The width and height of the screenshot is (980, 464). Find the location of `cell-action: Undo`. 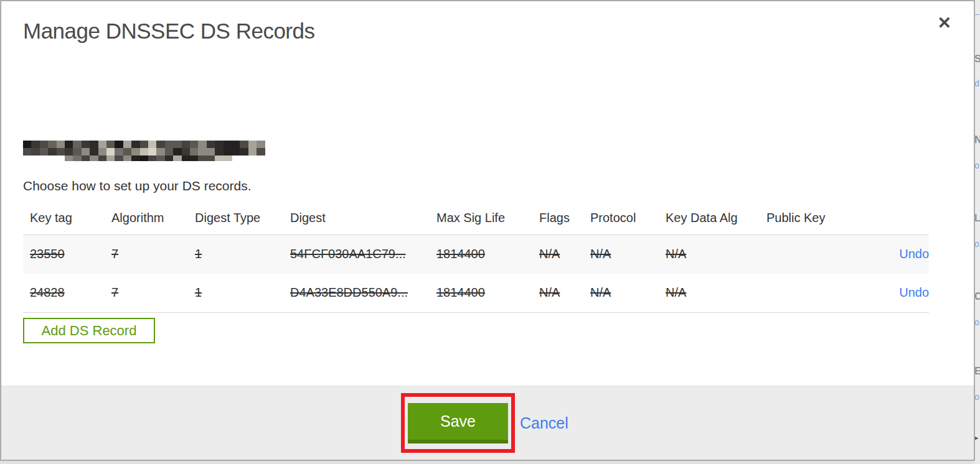

cell-action: Undo is located at coordinates (907, 254).